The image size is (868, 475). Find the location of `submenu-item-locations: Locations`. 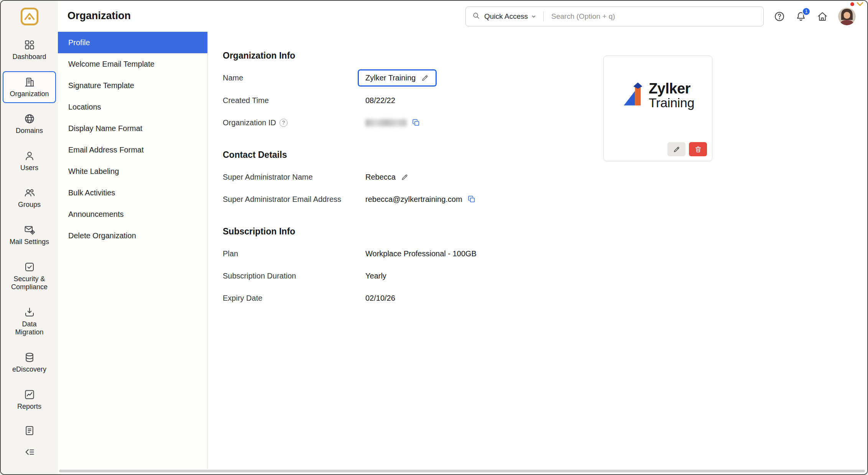

submenu-item-locations: Locations is located at coordinates (133, 107).